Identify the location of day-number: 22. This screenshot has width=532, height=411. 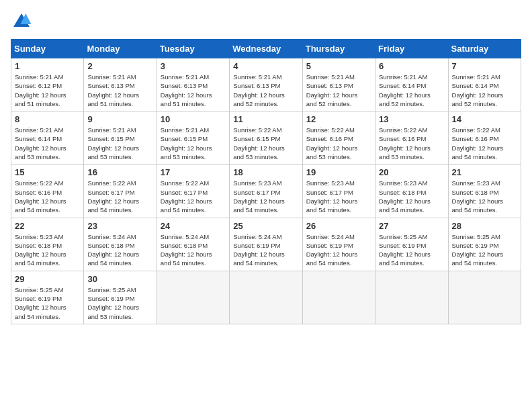
(47, 226).